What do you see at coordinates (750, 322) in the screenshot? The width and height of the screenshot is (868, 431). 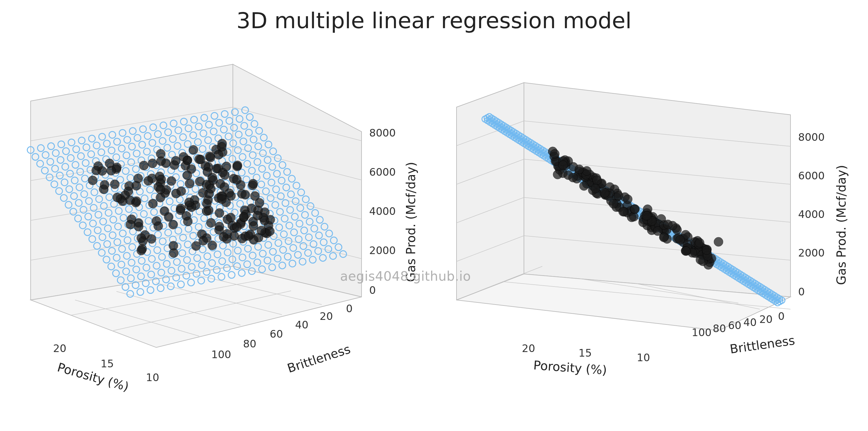 I see `svg-text: 40` at bounding box center [750, 322].